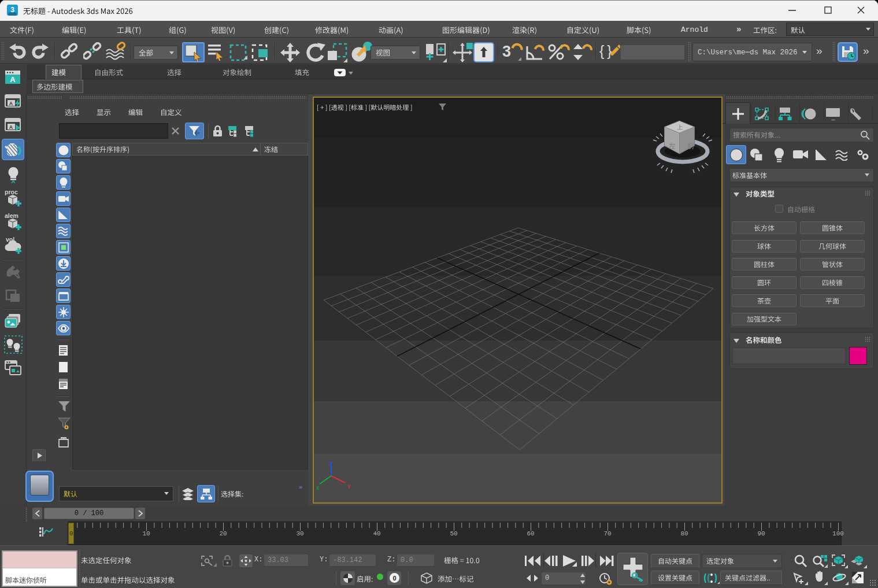 The height and width of the screenshot is (588, 878). What do you see at coordinates (12, 192) in the screenshot?
I see `svg-text: proc` at bounding box center [12, 192].